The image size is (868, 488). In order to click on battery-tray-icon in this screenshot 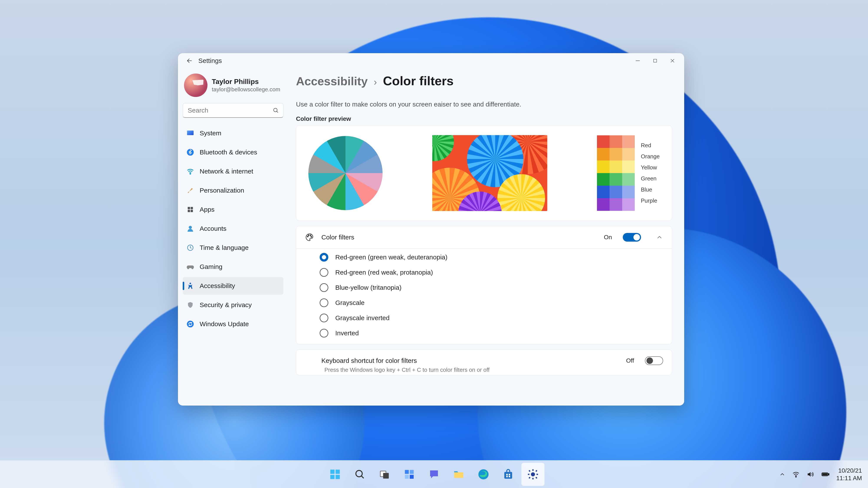, I will do `click(826, 474)`.